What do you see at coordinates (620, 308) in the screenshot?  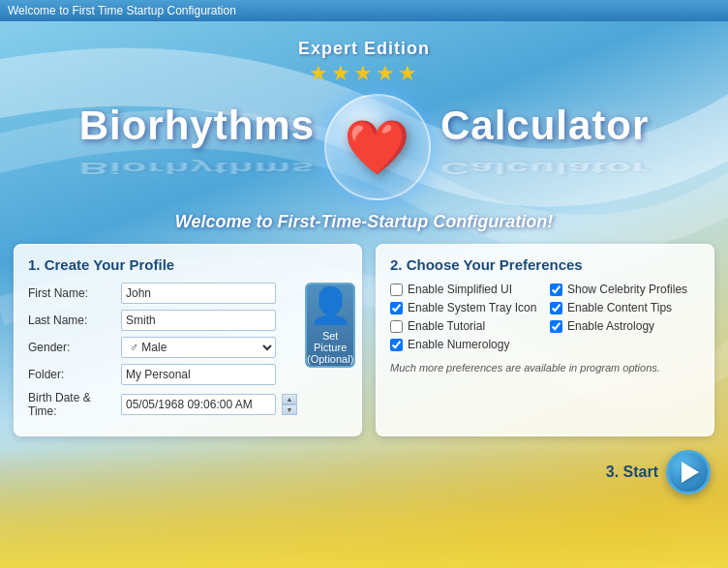 I see `pref-content-tips-label: Enable Content Tips` at bounding box center [620, 308].